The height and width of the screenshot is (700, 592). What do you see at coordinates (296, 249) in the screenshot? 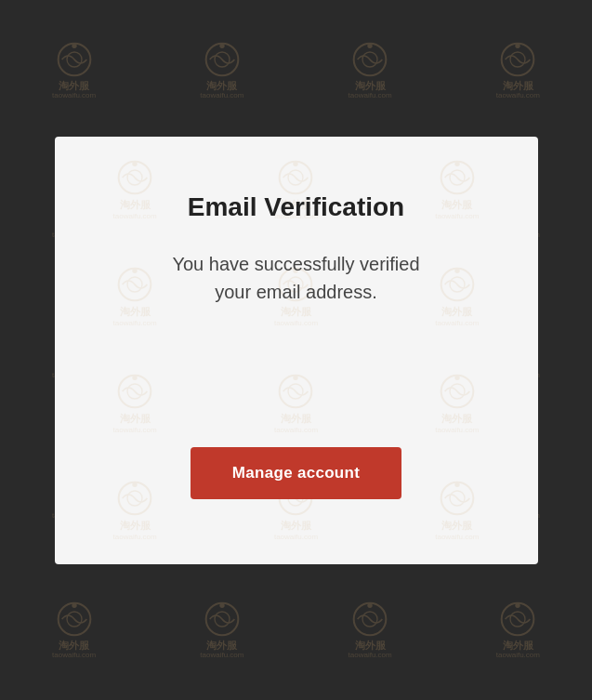
I see `modal-content: Email Verification You have successfully…` at bounding box center [296, 249].